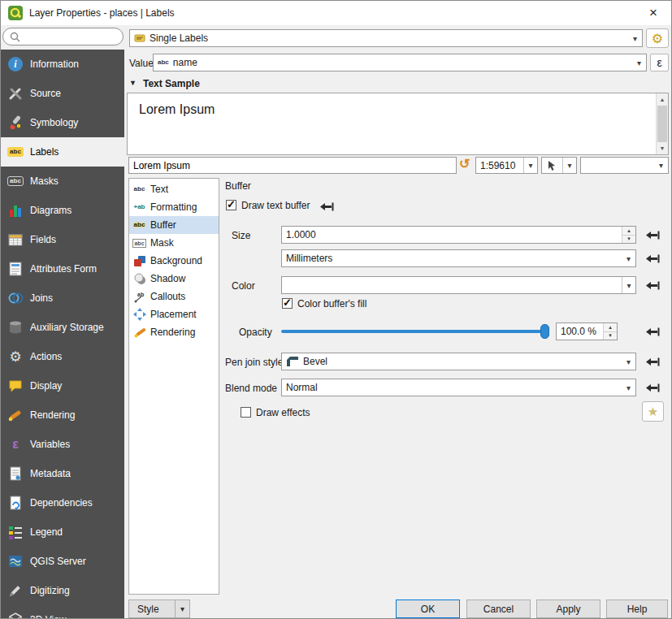 This screenshot has width=672, height=619. What do you see at coordinates (624, 166) in the screenshot?
I see `preview-background-combo: ▾` at bounding box center [624, 166].